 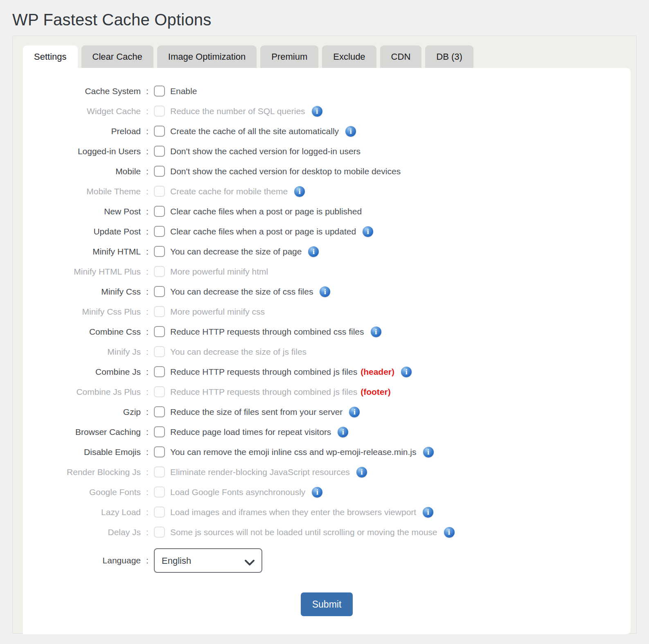 I want to click on option-description: Reduce HTTP requests through combined js…, so click(x=264, y=392).